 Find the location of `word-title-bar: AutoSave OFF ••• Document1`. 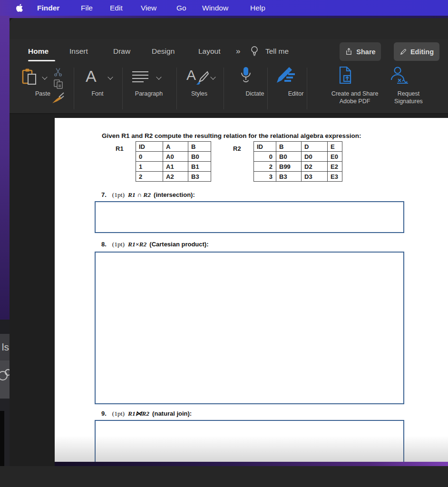

word-title-bar: AutoSave OFF ••• Document1 is located at coordinates (229, 29).